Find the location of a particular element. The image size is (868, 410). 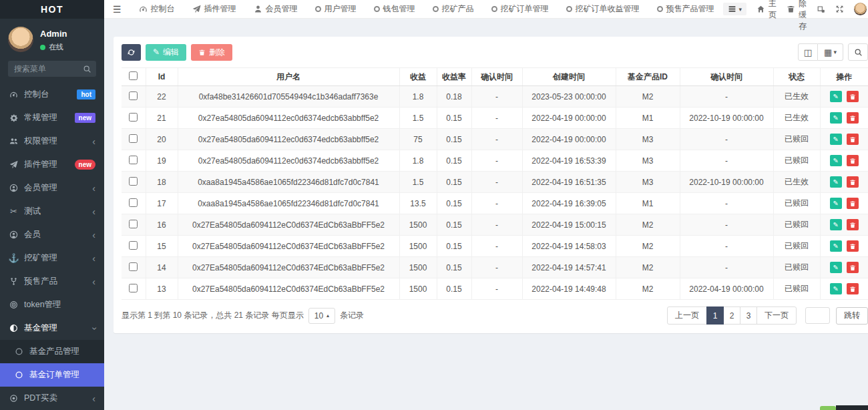

sidebar-item-token: token管理 is located at coordinates (52, 304).